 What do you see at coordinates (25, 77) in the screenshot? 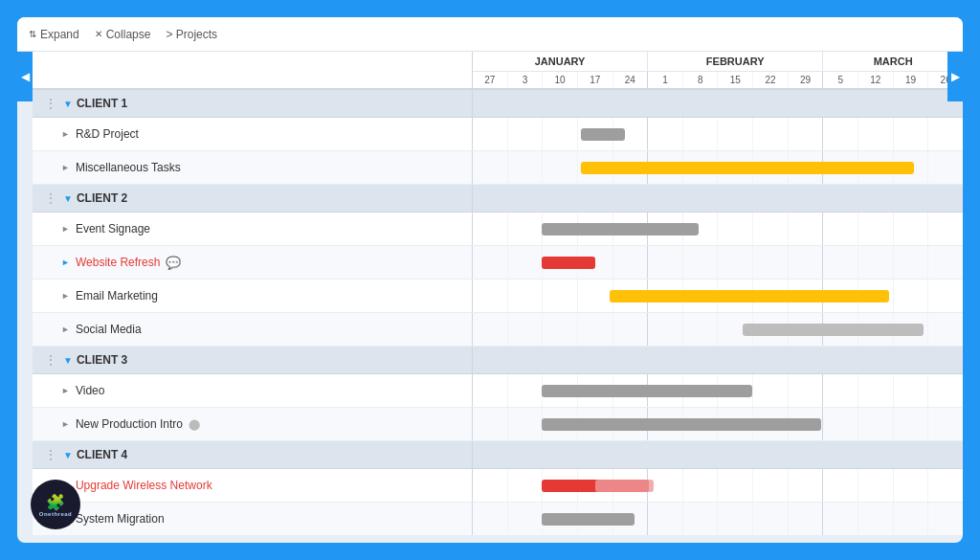
I see `left-arrow-icon: ◀` at bounding box center [25, 77].